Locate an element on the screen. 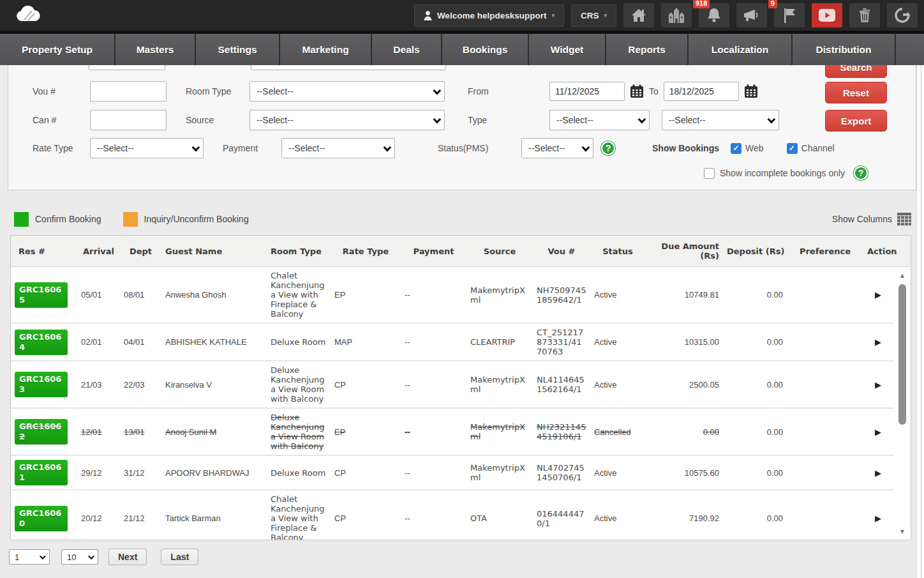  show-columns-control: Show Columns is located at coordinates (872, 219).